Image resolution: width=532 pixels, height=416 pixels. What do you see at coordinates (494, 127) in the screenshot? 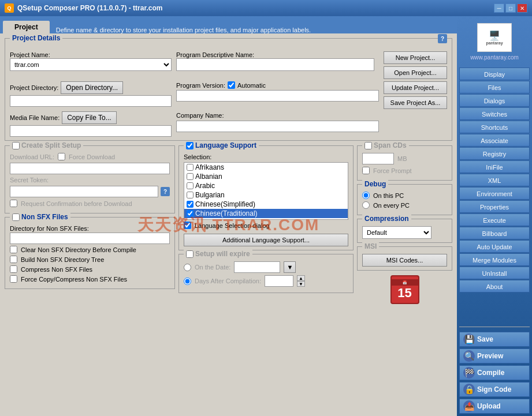
I see `sidebar-item-shortcuts: Shortcuts` at bounding box center [494, 127].